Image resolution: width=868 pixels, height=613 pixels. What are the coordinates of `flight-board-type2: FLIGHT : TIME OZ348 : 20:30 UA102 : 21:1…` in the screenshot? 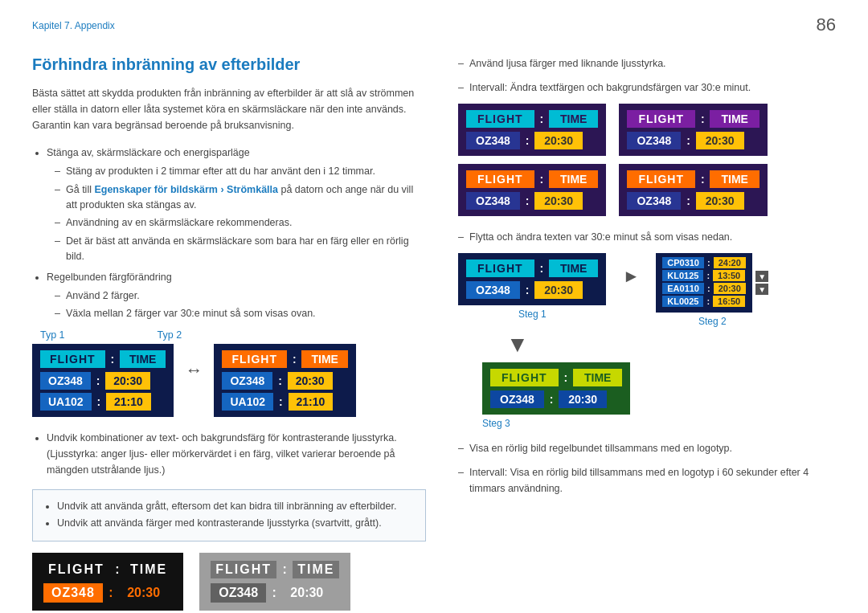 It's located at (285, 381).